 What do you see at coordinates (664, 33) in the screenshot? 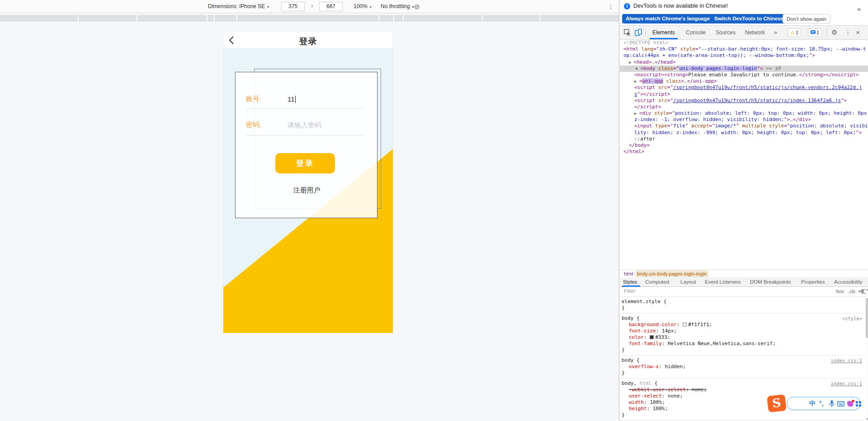
I see `tab-elements: Elements` at bounding box center [664, 33].